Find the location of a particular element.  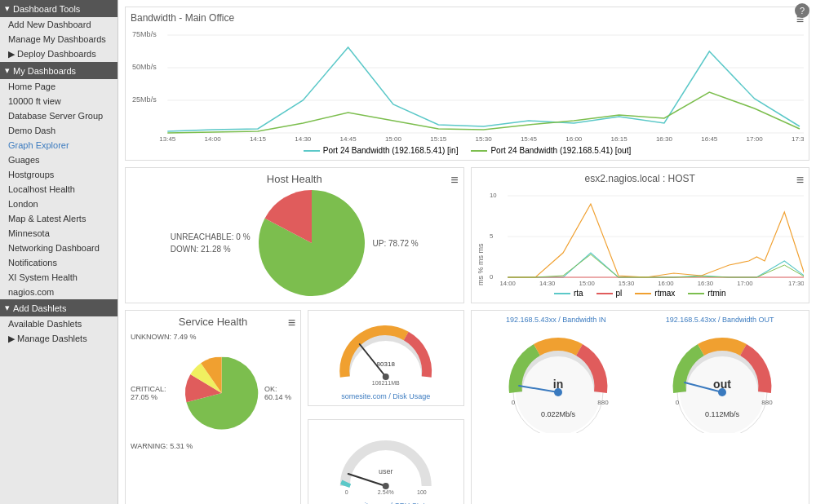

host-health-pie is located at coordinates (312, 243).